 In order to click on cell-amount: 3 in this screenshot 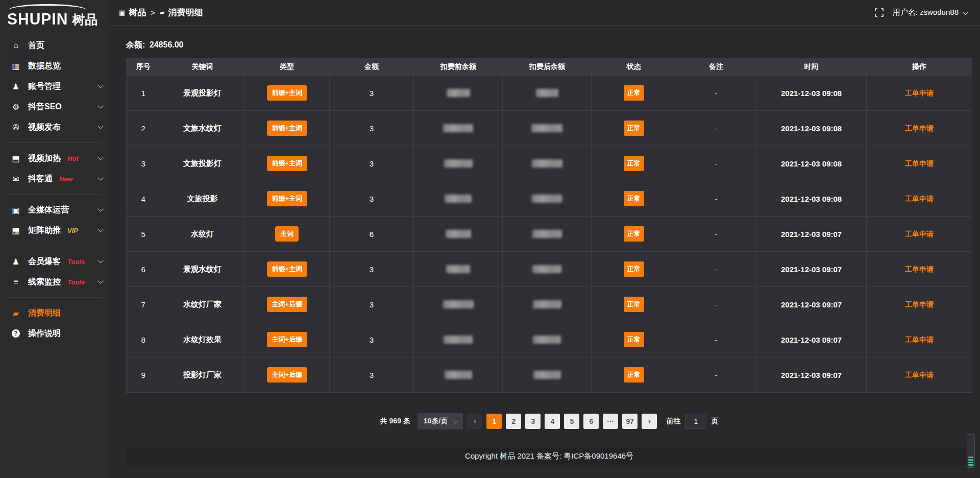, I will do `click(372, 93)`.